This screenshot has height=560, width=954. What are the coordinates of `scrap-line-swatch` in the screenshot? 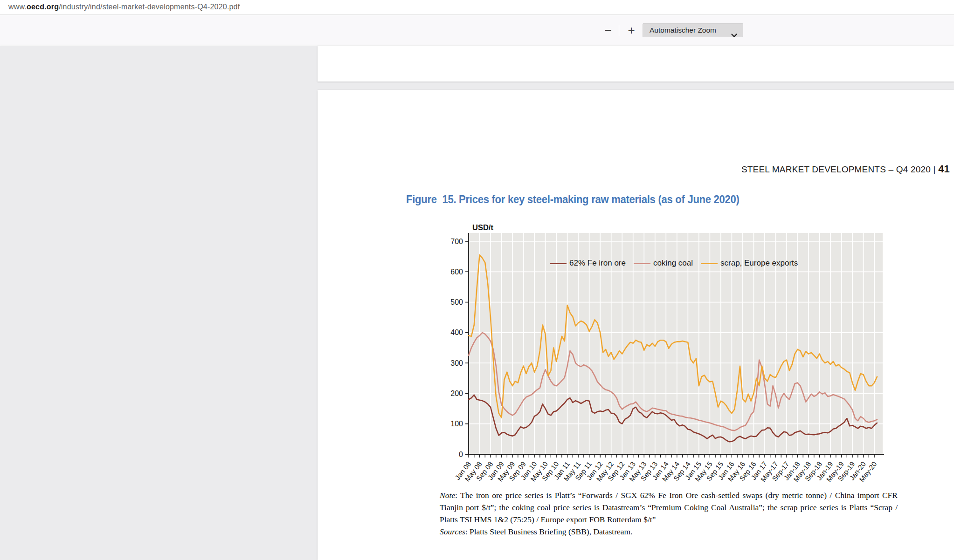 It's located at (709, 264).